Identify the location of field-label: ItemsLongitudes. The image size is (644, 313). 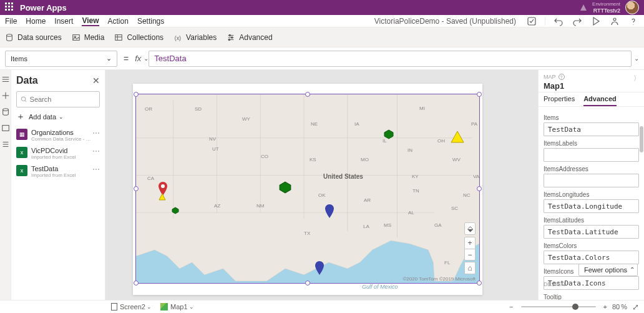
(592, 195).